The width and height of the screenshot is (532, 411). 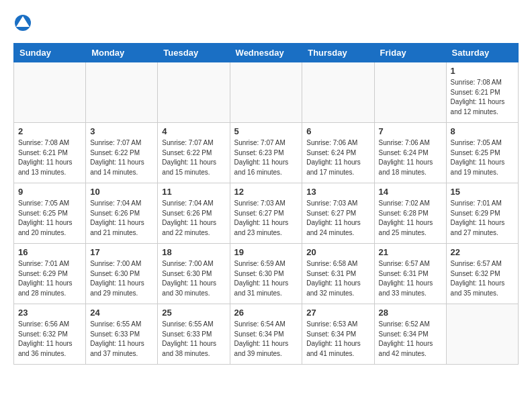 I want to click on calendar-cell: 22Sunrise: 6:57 AM Sunset: 6:32 PM Dayli…, so click(x=482, y=274).